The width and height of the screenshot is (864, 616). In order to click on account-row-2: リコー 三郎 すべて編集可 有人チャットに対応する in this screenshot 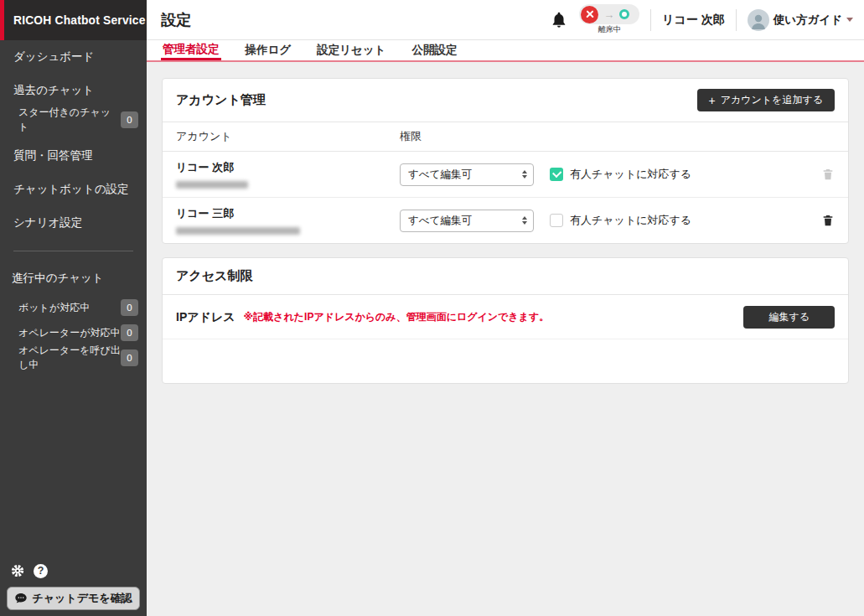, I will do `click(505, 220)`.